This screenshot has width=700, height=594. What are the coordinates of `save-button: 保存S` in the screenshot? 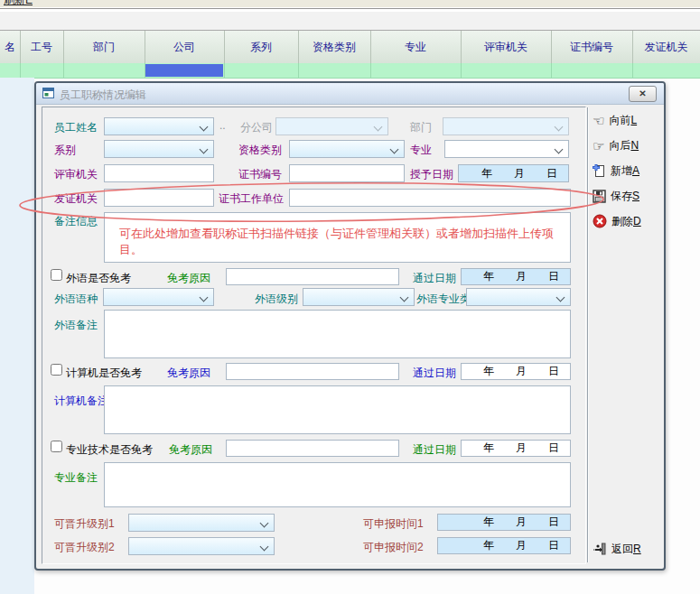 It's located at (616, 196).